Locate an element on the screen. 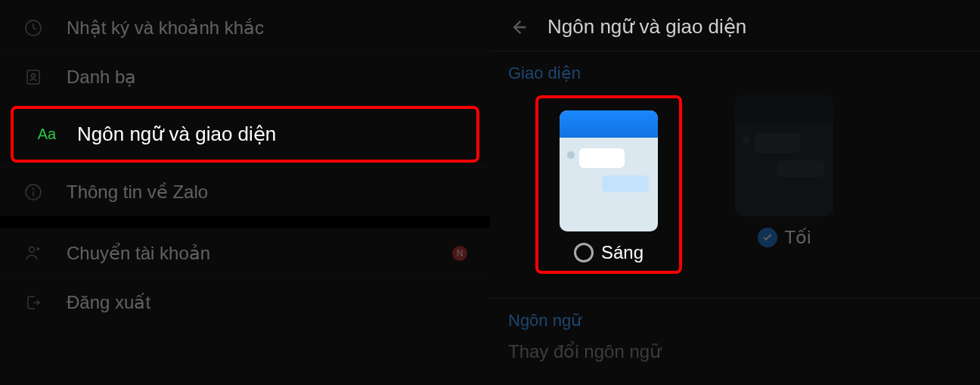 The image size is (980, 385). contacts-icon is located at coordinates (33, 77).